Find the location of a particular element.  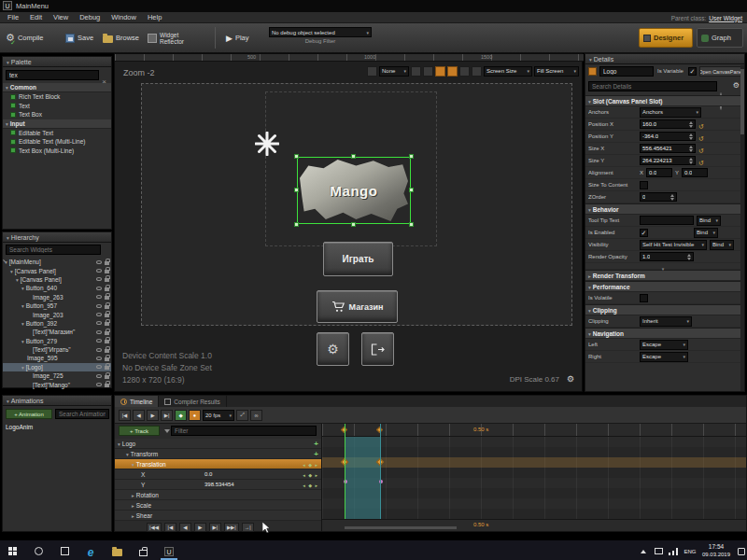

tab-timeline: Timeline is located at coordinates (136, 401).